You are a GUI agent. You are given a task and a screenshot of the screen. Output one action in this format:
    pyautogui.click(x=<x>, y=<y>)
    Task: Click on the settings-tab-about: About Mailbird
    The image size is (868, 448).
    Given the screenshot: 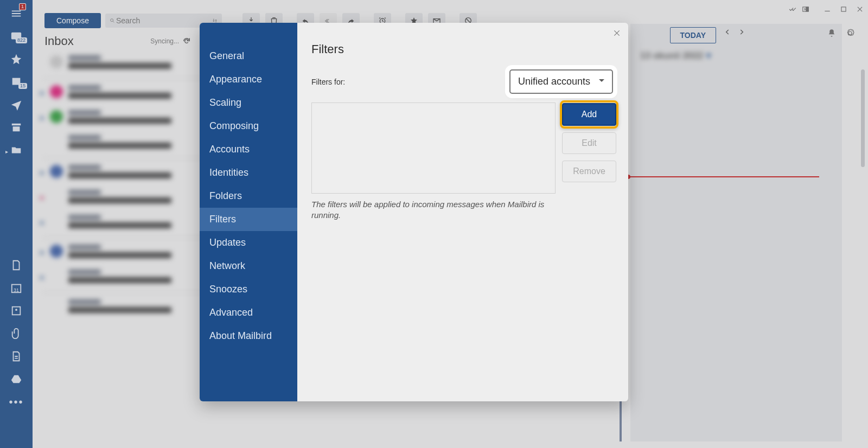 What is the action you would take?
    pyautogui.click(x=248, y=336)
    